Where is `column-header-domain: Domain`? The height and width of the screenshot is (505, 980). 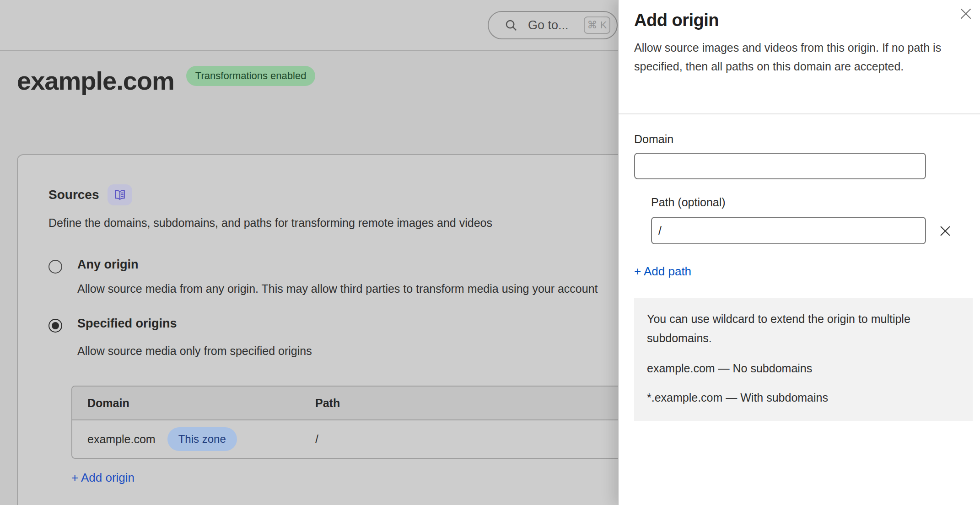 column-header-domain: Domain is located at coordinates (194, 403).